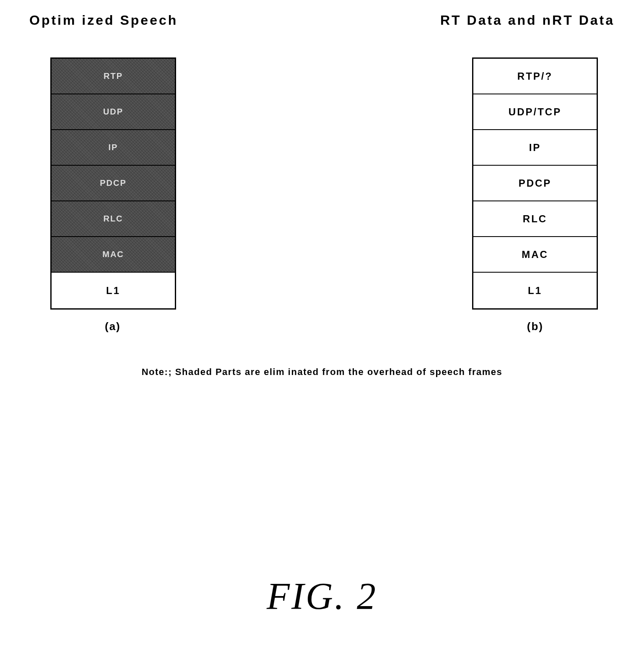 The width and height of the screenshot is (644, 664). Describe the element at coordinates (104, 20) in the screenshot. I see `title-left: Optim ized Speech` at that location.